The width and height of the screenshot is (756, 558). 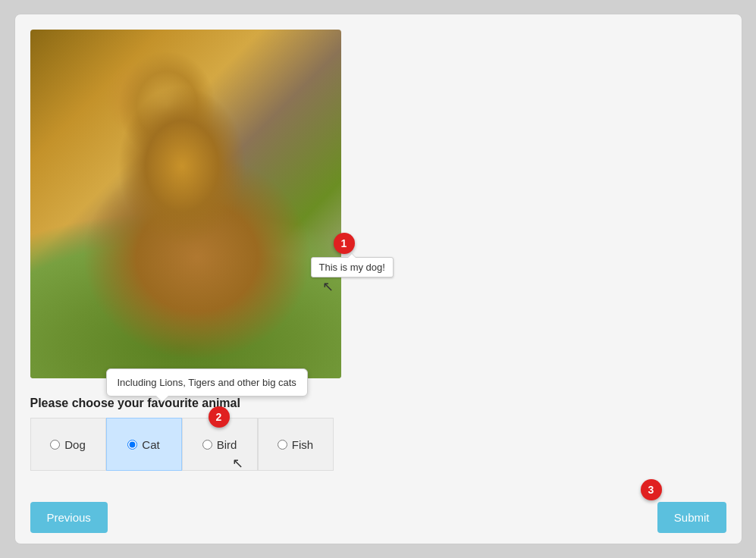 What do you see at coordinates (282, 444) in the screenshot?
I see `radio-fish` at bounding box center [282, 444].